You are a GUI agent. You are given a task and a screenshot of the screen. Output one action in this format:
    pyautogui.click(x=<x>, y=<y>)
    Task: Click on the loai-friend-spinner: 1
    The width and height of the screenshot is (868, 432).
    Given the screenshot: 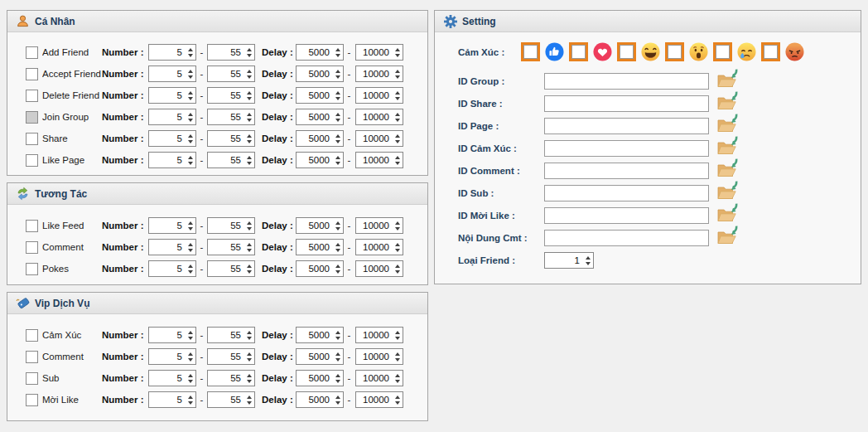 What is the action you would take?
    pyautogui.click(x=569, y=260)
    